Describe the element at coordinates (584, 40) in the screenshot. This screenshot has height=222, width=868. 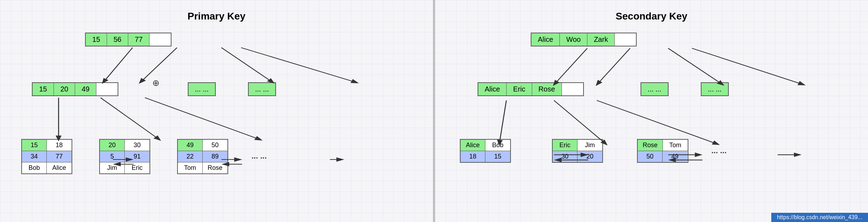
I see `right-root-node: Alice Woo Zark` at that location.